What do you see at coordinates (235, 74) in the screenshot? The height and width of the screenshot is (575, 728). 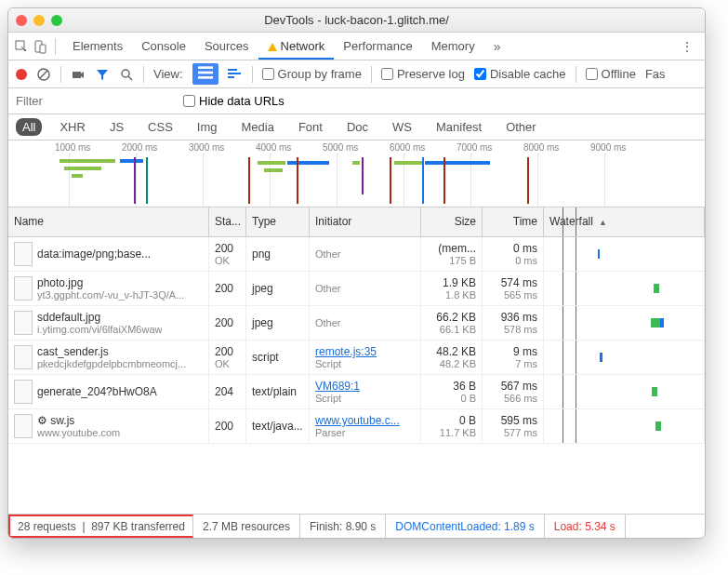 I see `overview-icon` at bounding box center [235, 74].